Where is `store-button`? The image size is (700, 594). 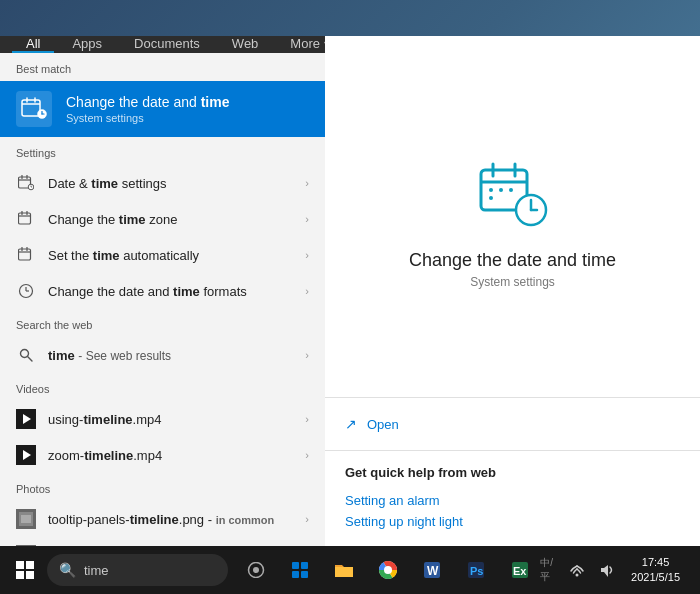
store-button is located at coordinates (300, 570).